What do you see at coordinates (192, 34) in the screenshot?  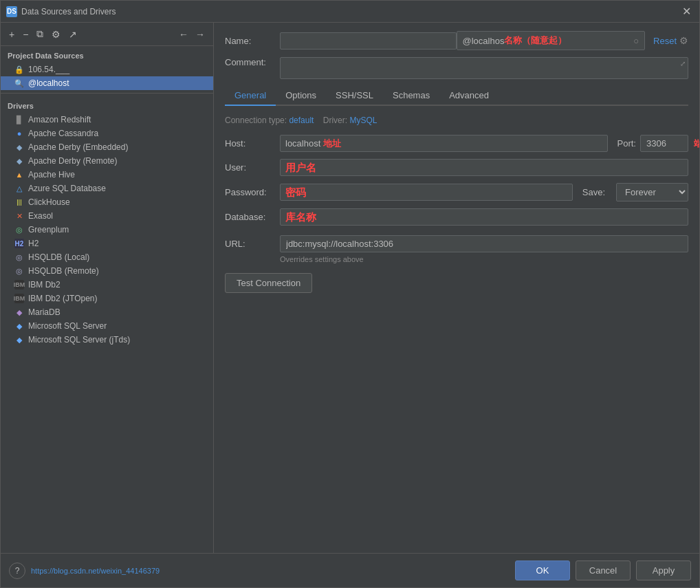 I see `nav-buttons: ← →` at bounding box center [192, 34].